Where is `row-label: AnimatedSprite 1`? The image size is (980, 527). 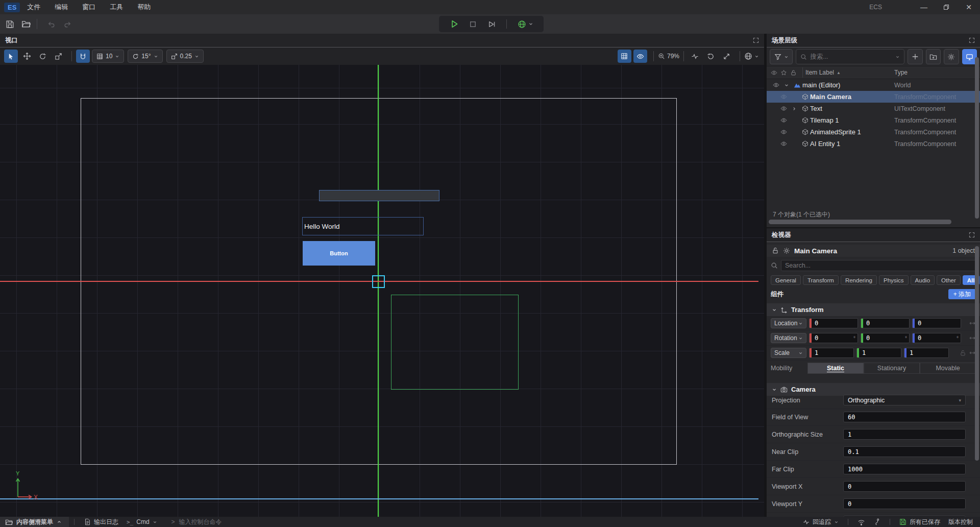 row-label: AnimatedSprite 1 is located at coordinates (836, 132).